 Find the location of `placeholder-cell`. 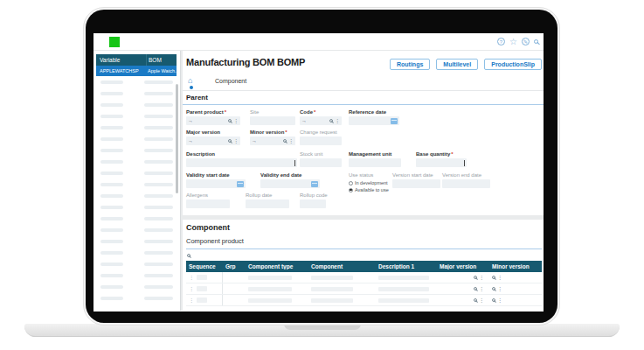

placeholder-cell is located at coordinates (404, 301).